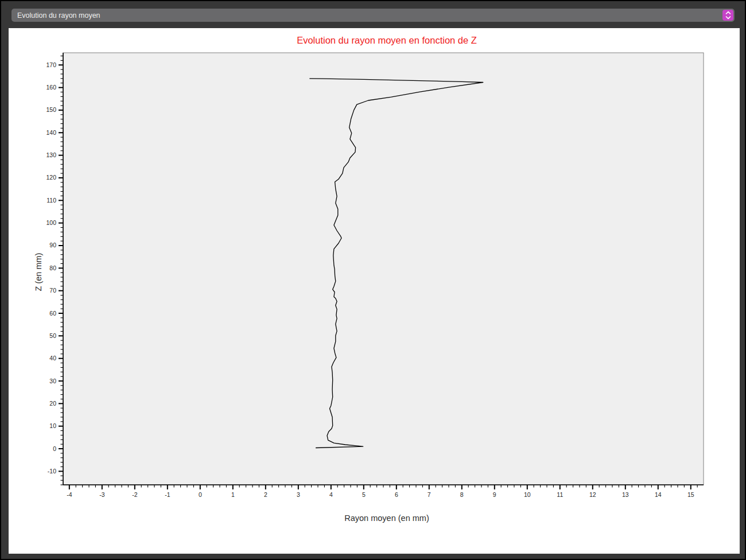 The height and width of the screenshot is (560, 746). I want to click on x-tick-label: 7, so click(429, 495).